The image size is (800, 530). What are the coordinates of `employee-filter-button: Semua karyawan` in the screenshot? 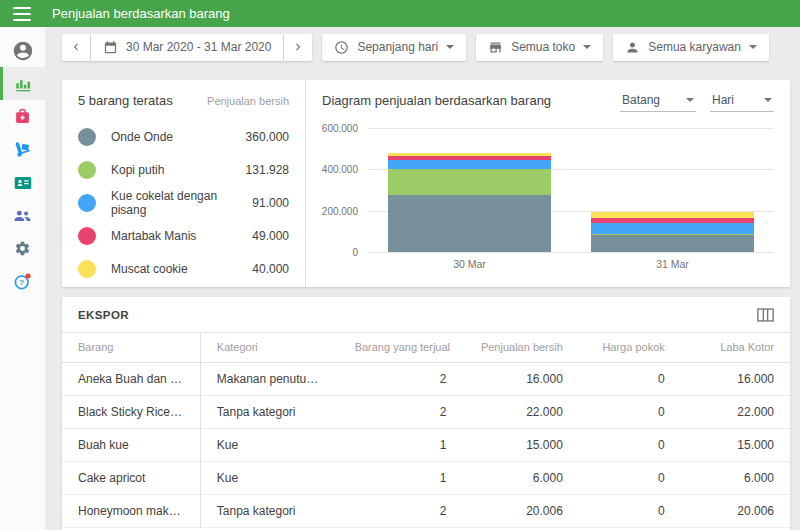 It's located at (691, 48).